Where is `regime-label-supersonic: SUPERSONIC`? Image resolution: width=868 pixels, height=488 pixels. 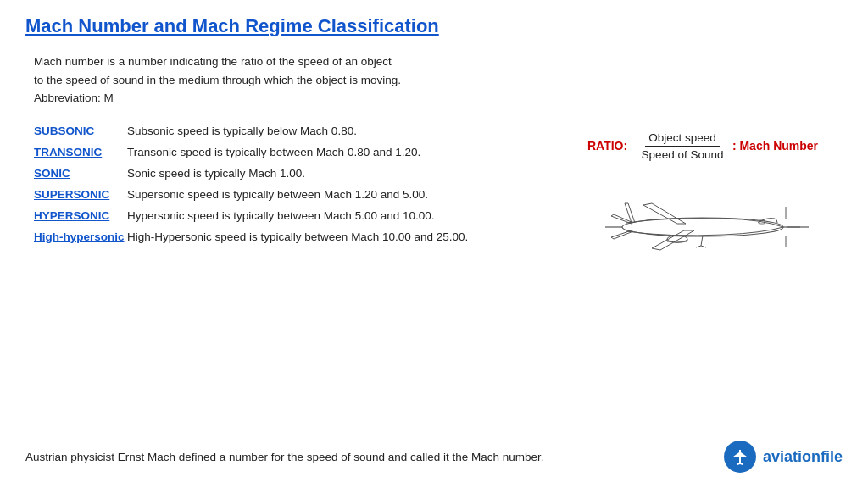
regime-label-supersonic: SUPERSONIC is located at coordinates (81, 195).